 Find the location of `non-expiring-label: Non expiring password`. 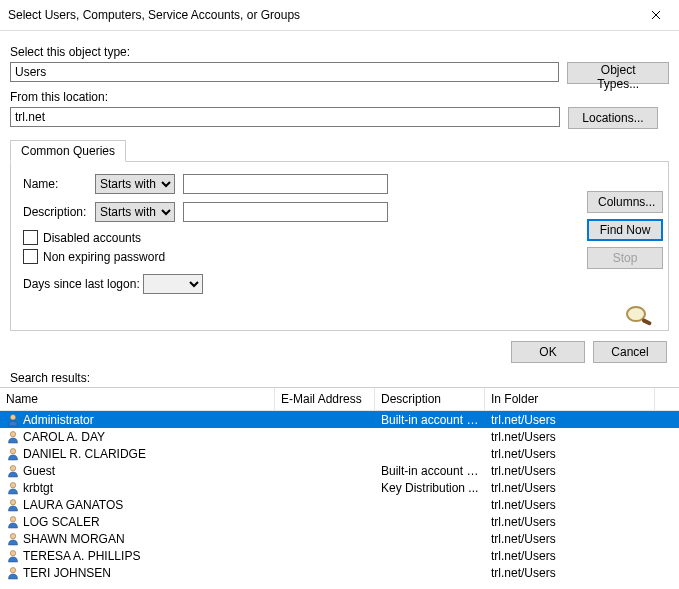

non-expiring-label: Non expiring password is located at coordinates (104, 257).